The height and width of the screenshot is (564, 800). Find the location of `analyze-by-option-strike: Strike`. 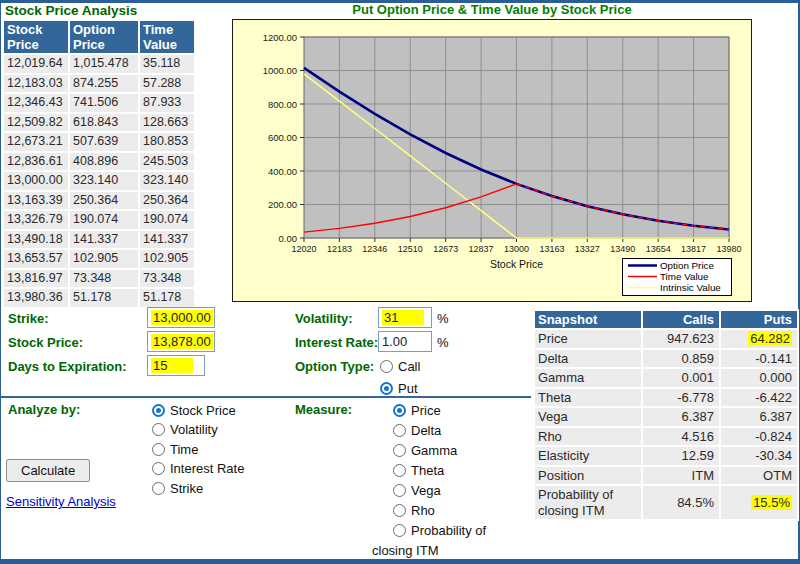

analyze-by-option-strike: Strike is located at coordinates (198, 488).